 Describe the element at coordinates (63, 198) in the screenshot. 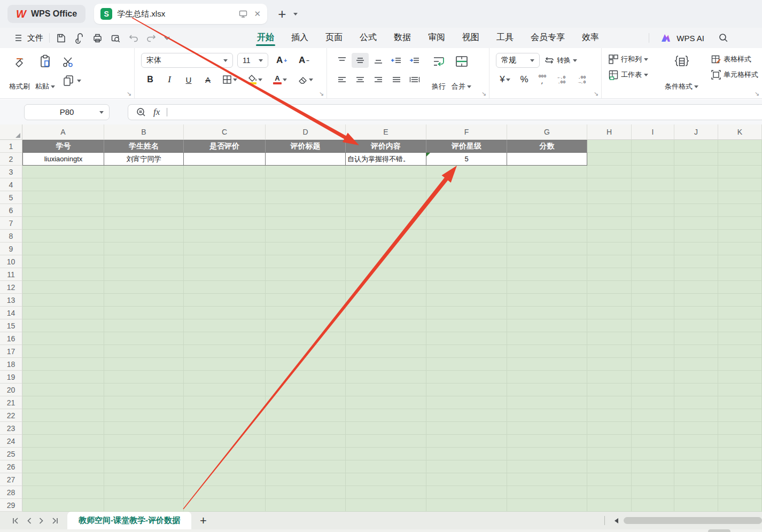

I see `cell-A5` at that location.